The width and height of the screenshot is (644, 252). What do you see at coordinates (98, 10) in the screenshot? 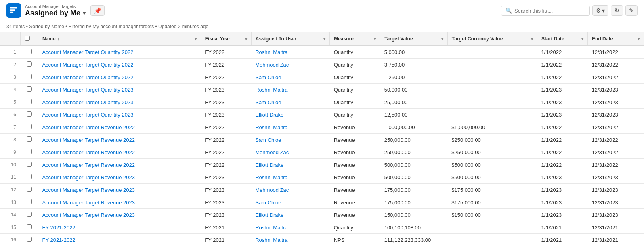
I see `pin-button: 📌` at bounding box center [98, 10].